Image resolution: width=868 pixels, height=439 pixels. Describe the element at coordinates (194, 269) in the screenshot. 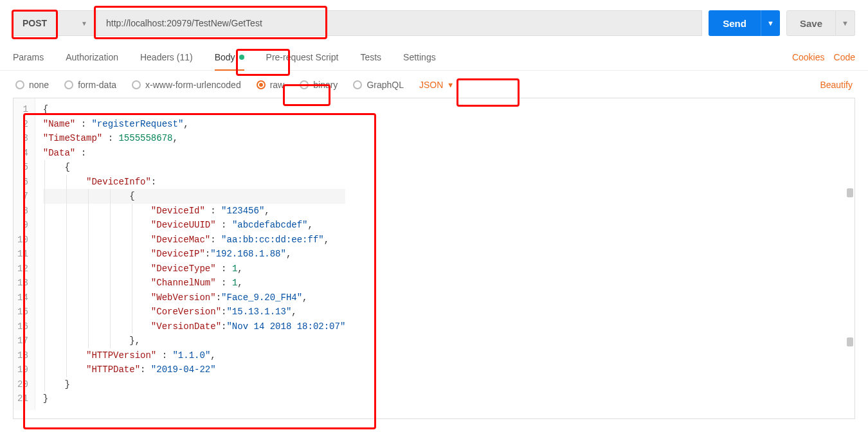

I see `code-line: "DeviceType" : 1,` at that location.